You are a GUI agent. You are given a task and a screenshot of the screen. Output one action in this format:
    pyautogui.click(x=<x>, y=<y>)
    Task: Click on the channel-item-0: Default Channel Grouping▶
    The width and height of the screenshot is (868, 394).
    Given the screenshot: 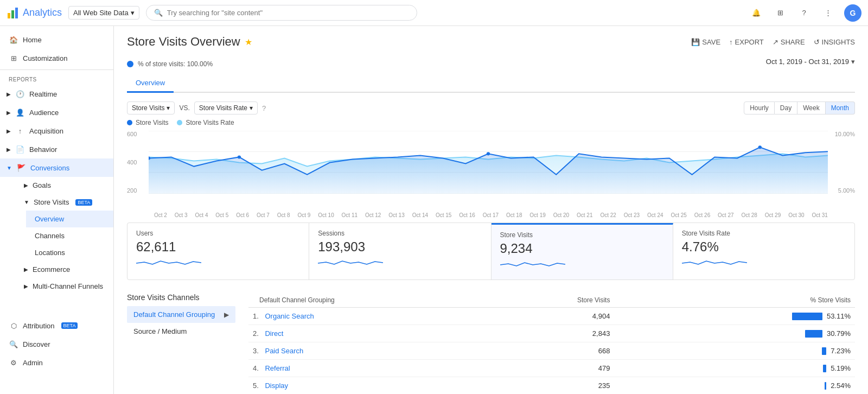 What is the action you would take?
    pyautogui.click(x=181, y=315)
    